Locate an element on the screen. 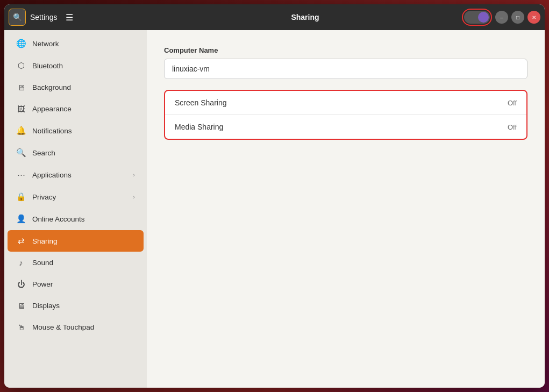 This screenshot has height=392, width=549. sidebar-label-displays: Displays is located at coordinates (84, 305).